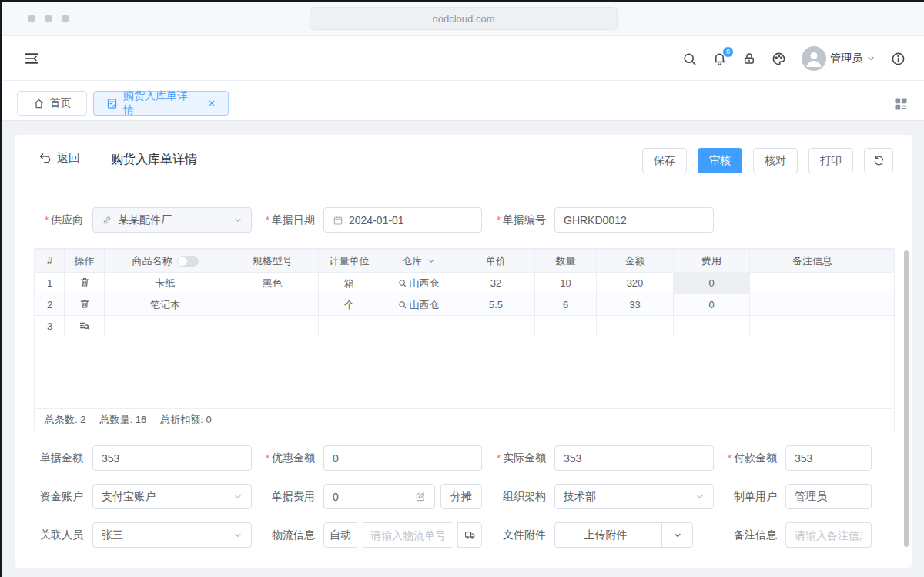 This screenshot has width=924, height=577. I want to click on logistics-auto-button: 自动, so click(340, 535).